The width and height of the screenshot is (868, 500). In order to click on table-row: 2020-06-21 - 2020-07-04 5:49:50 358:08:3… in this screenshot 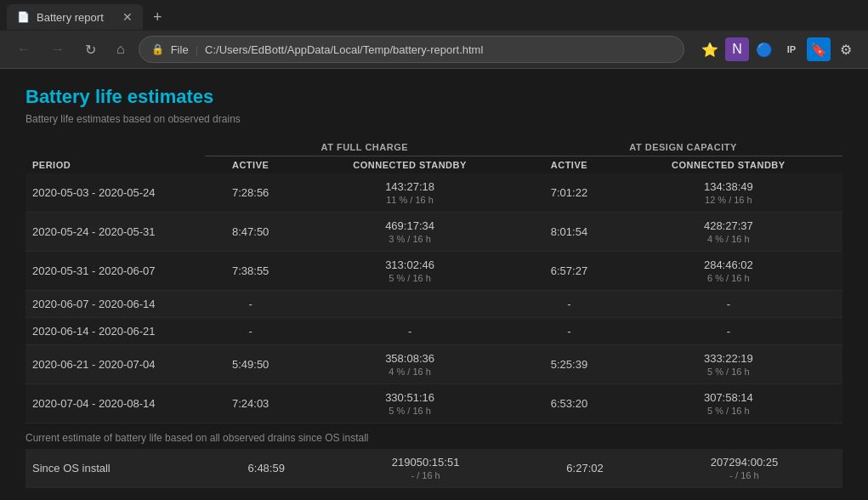, I will do `click(434, 365)`.